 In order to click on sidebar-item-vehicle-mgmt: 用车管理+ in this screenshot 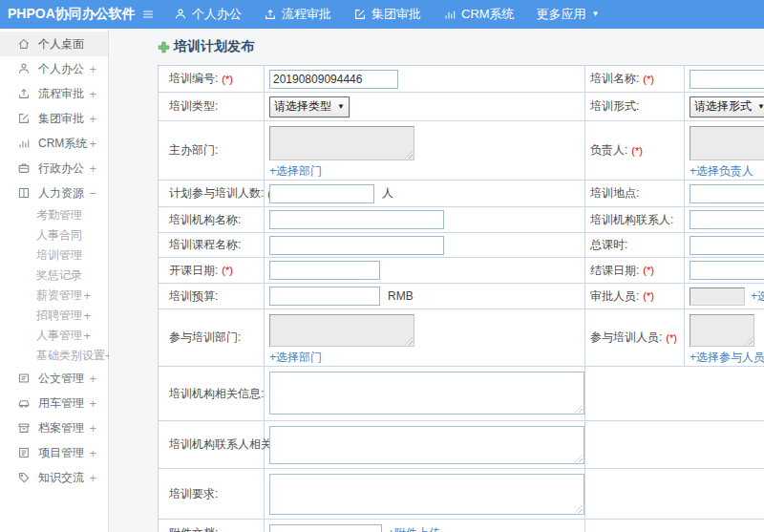, I will do `click(53, 403)`.